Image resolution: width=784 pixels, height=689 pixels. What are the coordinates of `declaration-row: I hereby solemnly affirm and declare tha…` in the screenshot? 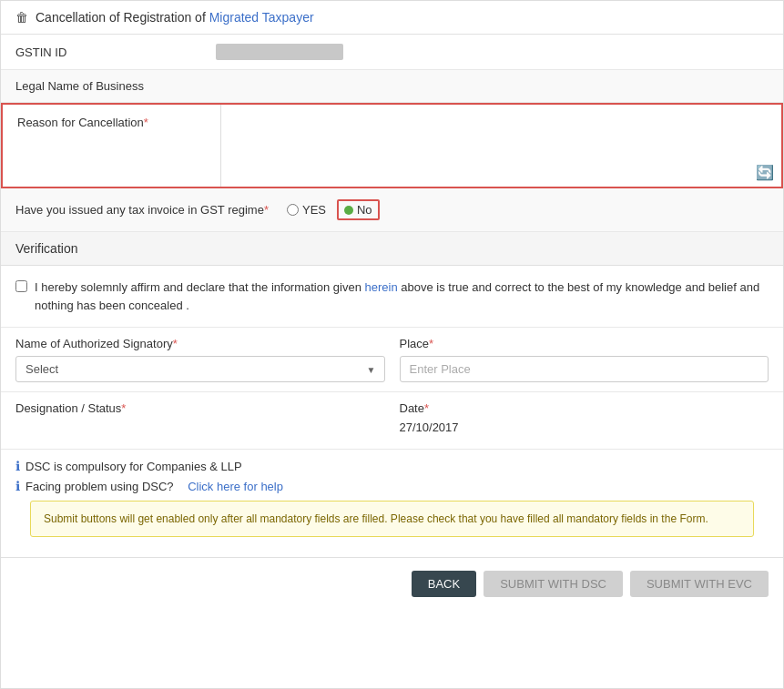 It's located at (392, 297).